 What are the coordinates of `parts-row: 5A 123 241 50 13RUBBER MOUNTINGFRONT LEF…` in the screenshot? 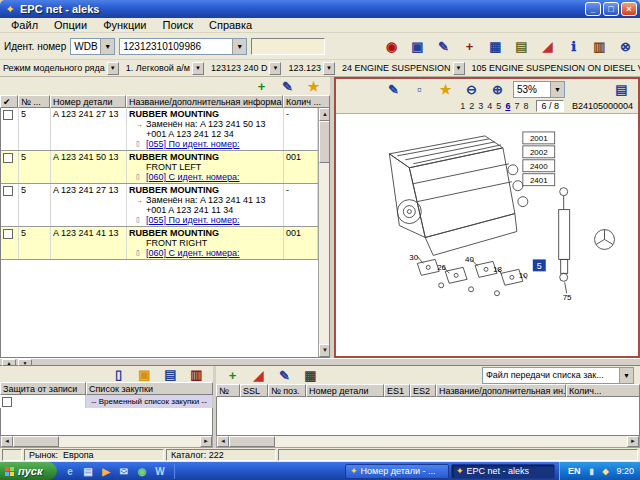 It's located at (160, 168).